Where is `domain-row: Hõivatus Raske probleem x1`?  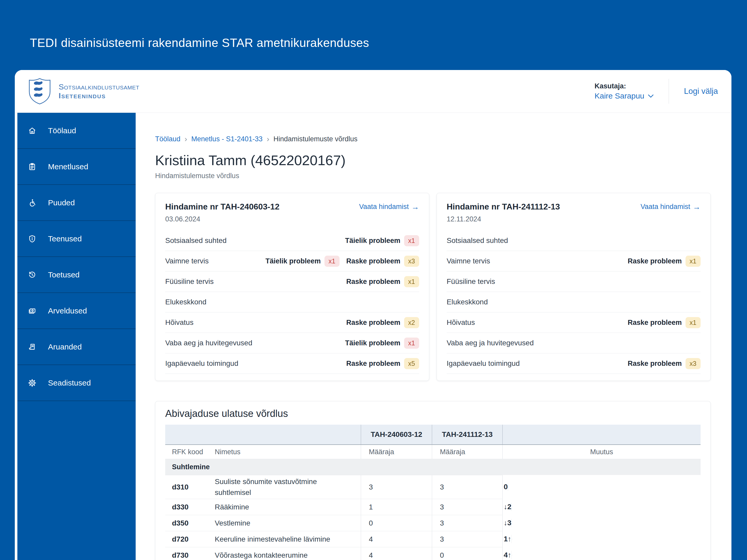 domain-row: Hõivatus Raske probleem x1 is located at coordinates (574, 323).